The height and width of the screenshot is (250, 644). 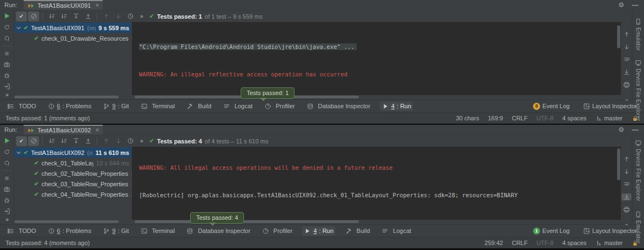 What do you see at coordinates (63, 5) in the screenshot?
I see `run-tab-testa1basicuix091: TestA1BasicUIX091 ×` at bounding box center [63, 5].